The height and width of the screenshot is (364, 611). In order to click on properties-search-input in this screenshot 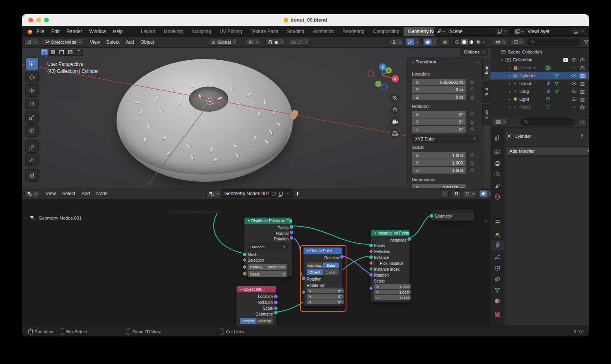, I will do `click(548, 122)`.